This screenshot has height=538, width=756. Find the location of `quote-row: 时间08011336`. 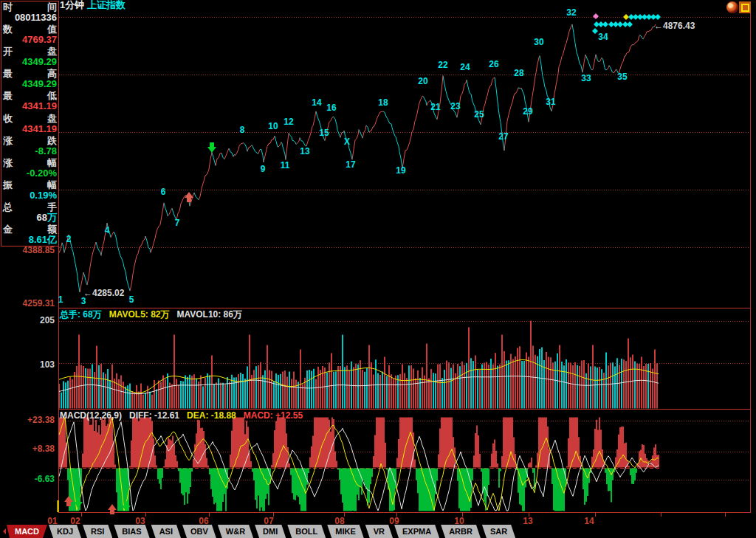

quote-row: 时间08011336 is located at coordinates (30, 13).